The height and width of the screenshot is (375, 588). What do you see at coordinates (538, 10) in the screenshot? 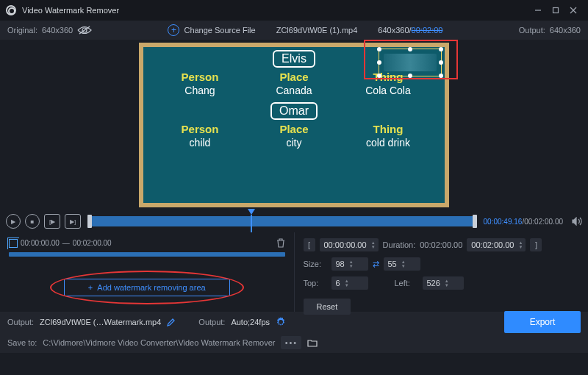
I see `minimize-button` at bounding box center [538, 10].